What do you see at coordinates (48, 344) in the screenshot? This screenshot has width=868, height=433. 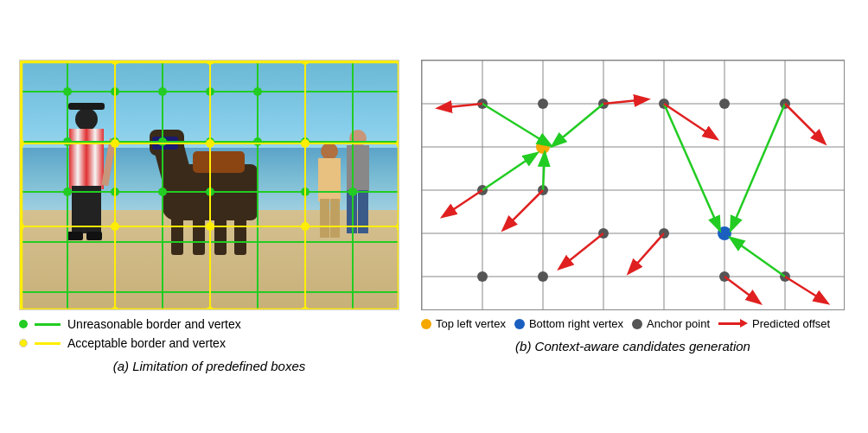 I see `yellow-line-icon` at bounding box center [48, 344].